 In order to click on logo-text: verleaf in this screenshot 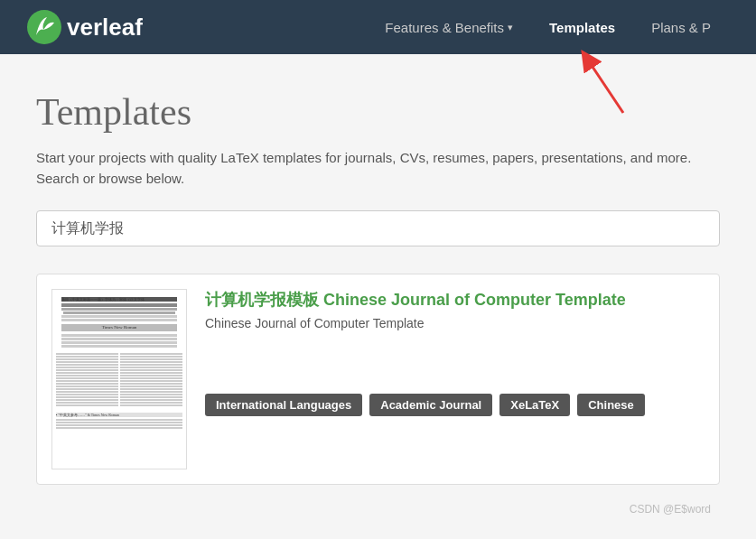, I will do `click(105, 27)`.